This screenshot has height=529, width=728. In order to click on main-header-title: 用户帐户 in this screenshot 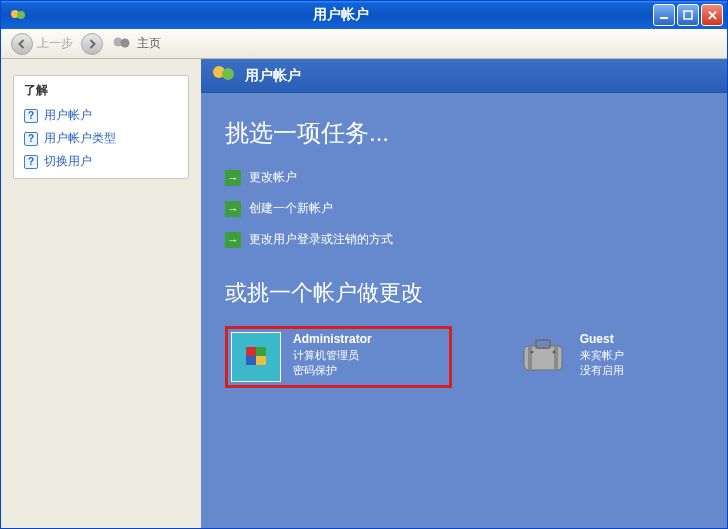, I will do `click(273, 76)`.